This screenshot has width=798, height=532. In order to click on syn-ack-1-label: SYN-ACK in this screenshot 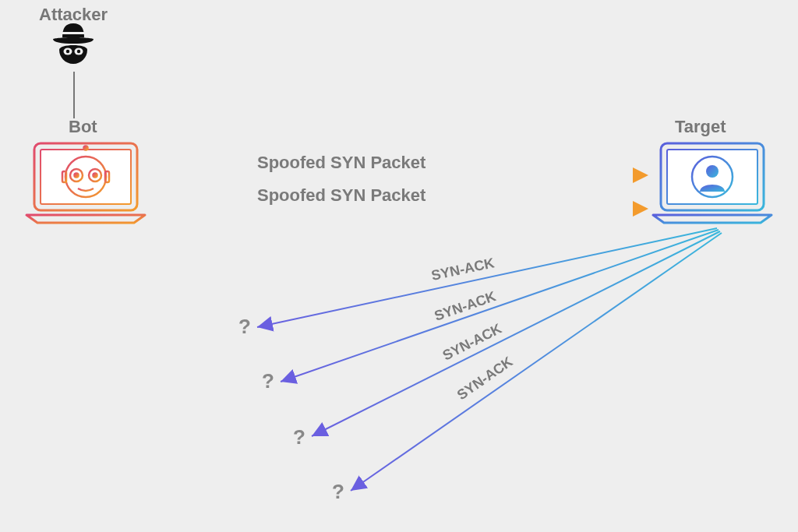, I will do `click(463, 270)`.